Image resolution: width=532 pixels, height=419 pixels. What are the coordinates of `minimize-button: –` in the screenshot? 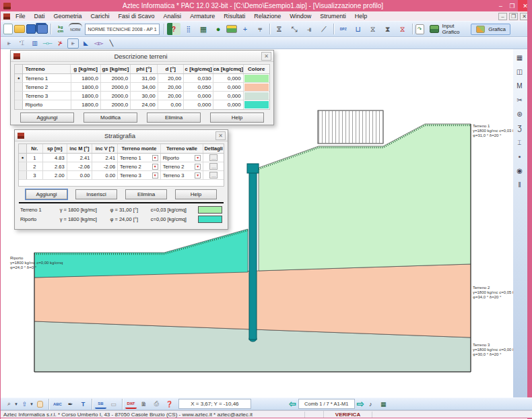 It's located at (501, 5).